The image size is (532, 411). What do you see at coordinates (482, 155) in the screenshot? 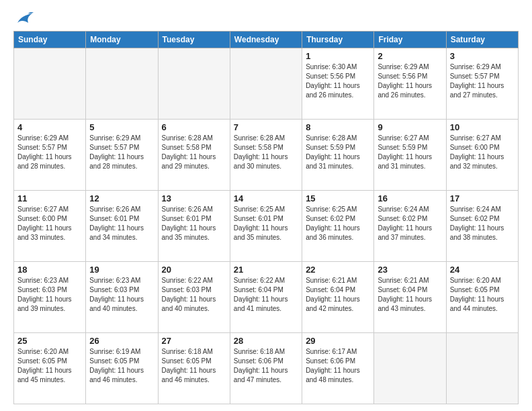
I see `calendar-cell: 10Sunrise: 6:27 AMSunset: 6:00 PMDayligh…` at bounding box center [482, 155].